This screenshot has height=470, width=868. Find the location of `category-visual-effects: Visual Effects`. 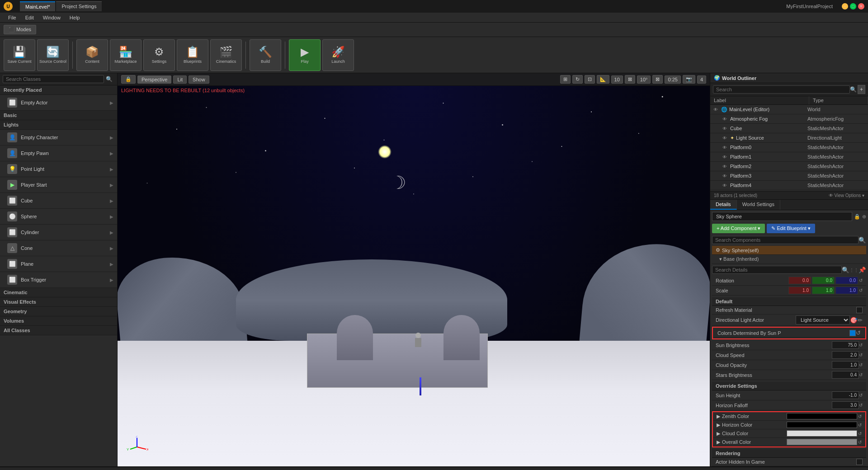

category-visual-effects: Visual Effects is located at coordinates (59, 302).